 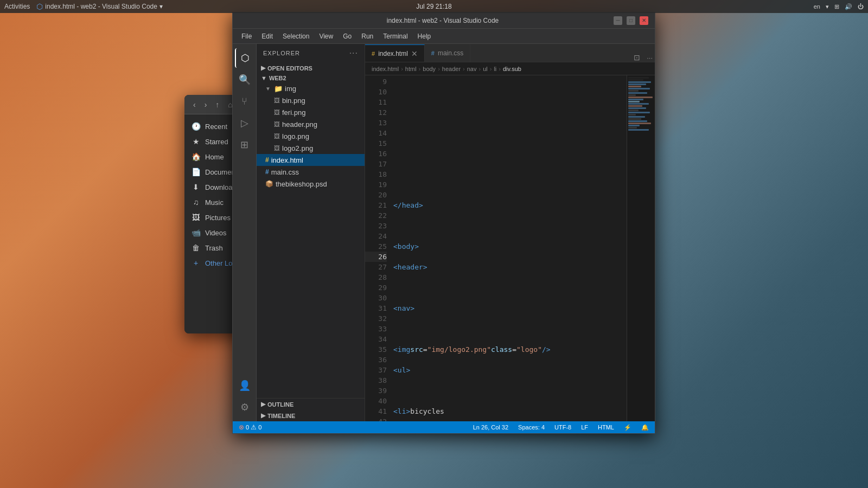 I want to click on warning-count: 0, so click(x=260, y=427).